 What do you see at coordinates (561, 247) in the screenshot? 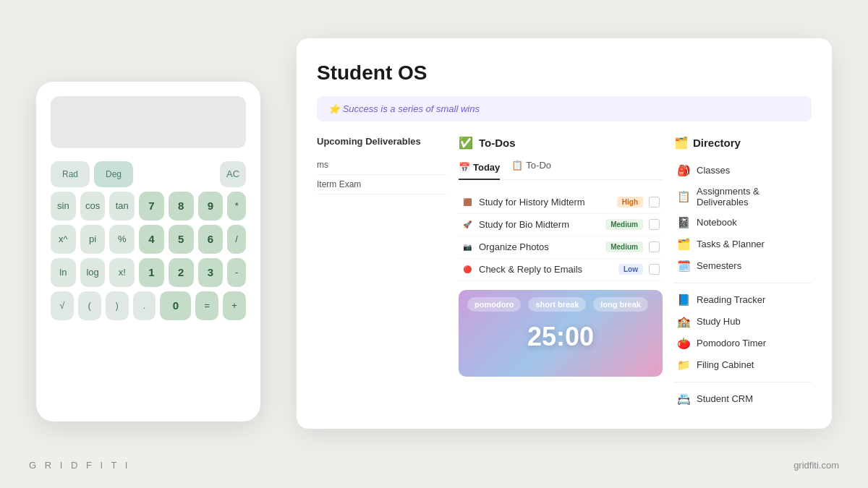
I see `todo-item-2: 📷 Organize Photos Medium` at bounding box center [561, 247].